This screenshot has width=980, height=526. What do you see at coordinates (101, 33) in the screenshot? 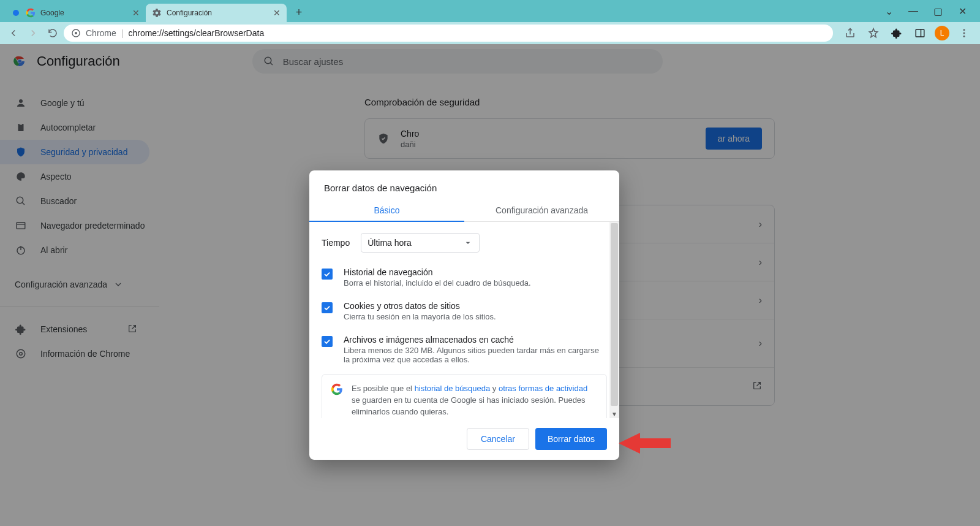
I see `url-prefix: Chrome` at bounding box center [101, 33].